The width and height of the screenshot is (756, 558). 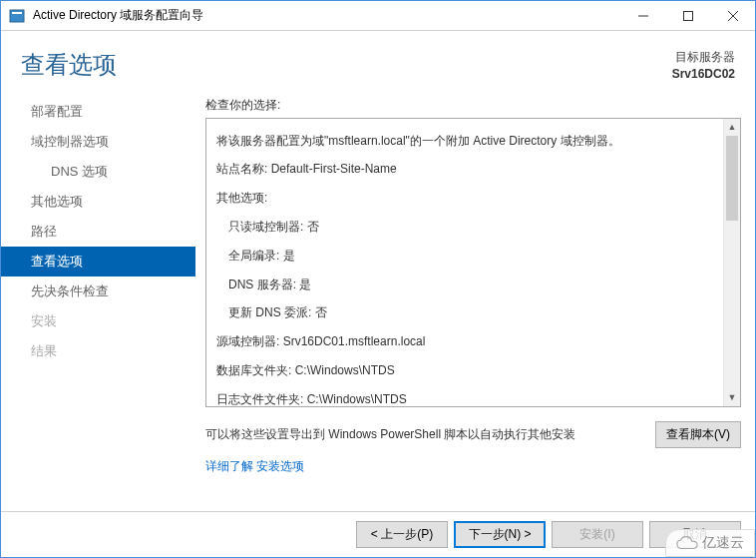 I want to click on sidebar-item-additional: 其他选项, so click(x=98, y=202).